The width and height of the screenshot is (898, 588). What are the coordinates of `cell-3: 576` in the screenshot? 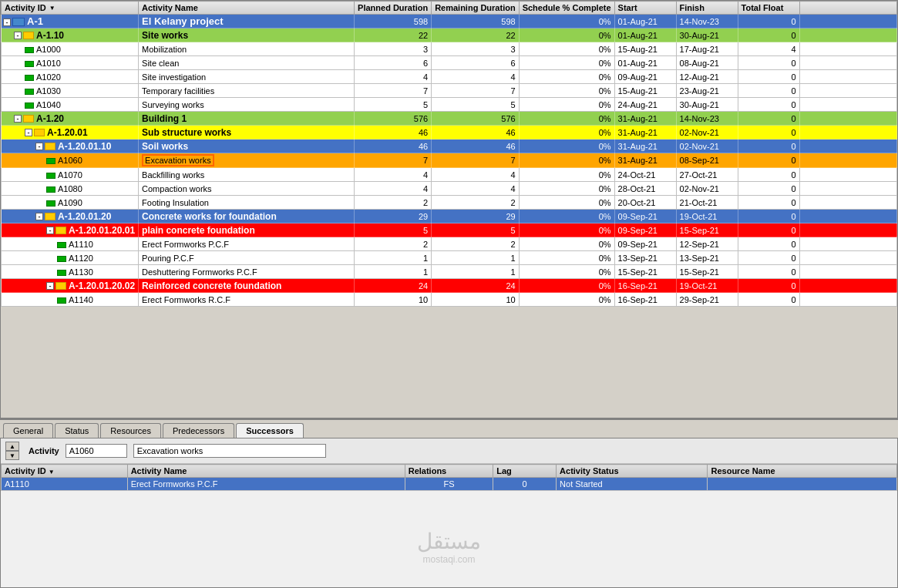 It's located at (476, 119).